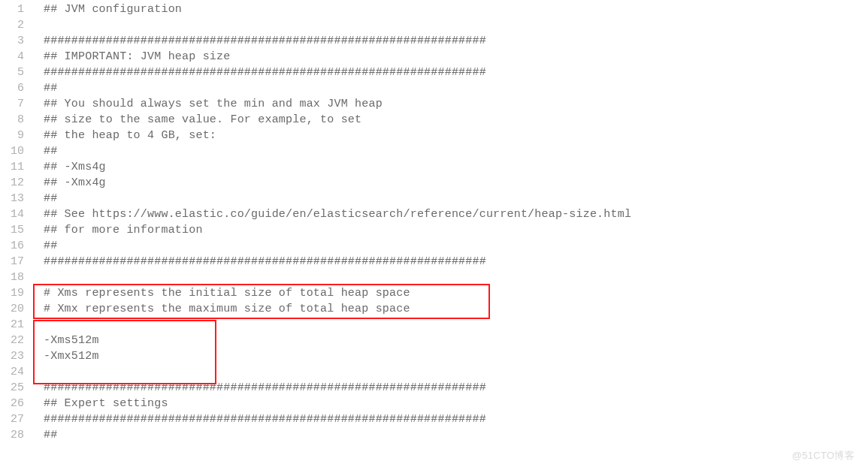  What do you see at coordinates (455, 120) in the screenshot?
I see `code-line: ## size to the same value. For example, …` at bounding box center [455, 120].